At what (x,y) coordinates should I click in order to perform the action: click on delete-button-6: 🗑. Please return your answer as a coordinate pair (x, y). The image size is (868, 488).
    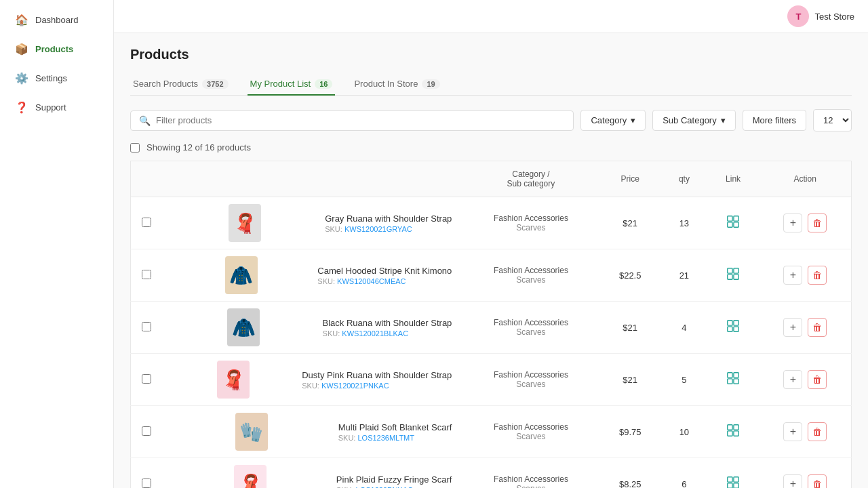
    Looking at the image, I should click on (817, 481).